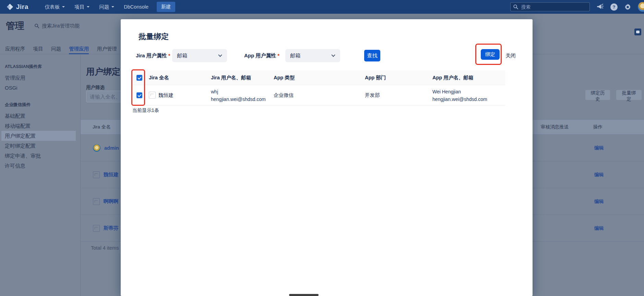 Image resolution: width=644 pixels, height=296 pixels. Describe the element at coordinates (40, 175) in the screenshot. I see `admin-sidebar: ATLASSIAN插件库 管理应用 OSGi 企业微信插件 基础配置 移动端配置…` at that location.